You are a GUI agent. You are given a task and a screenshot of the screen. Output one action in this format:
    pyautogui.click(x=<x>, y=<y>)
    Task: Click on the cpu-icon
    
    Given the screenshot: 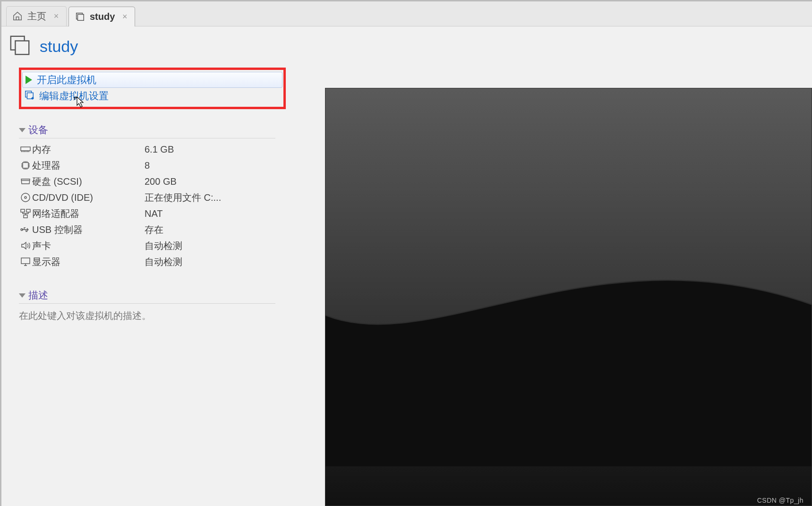 What is the action you would take?
    pyautogui.click(x=26, y=165)
    